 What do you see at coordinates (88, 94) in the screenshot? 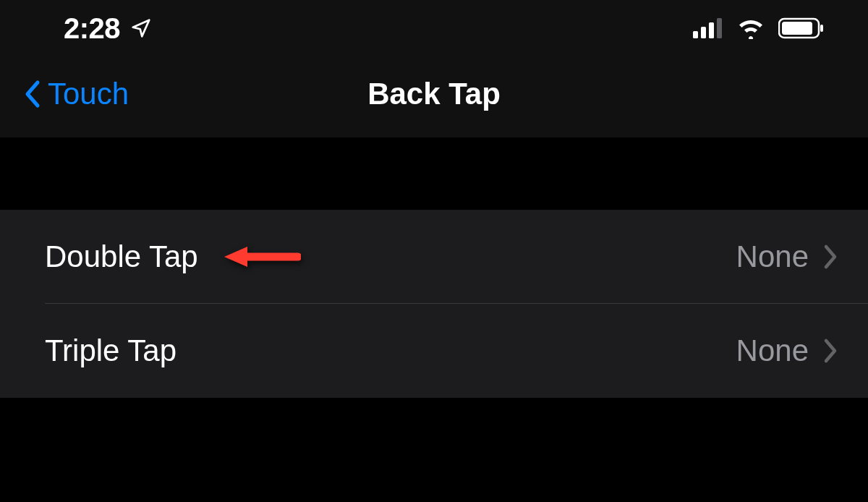
I see `back-label: Touch` at bounding box center [88, 94].